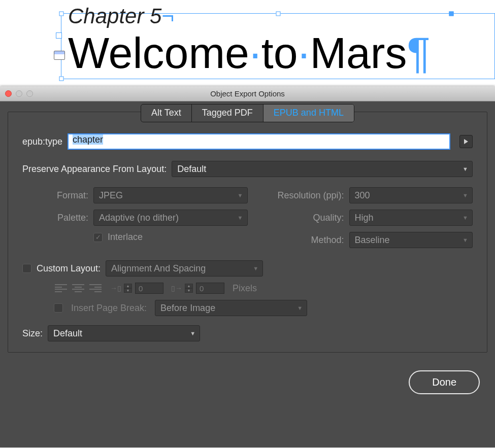  Describe the element at coordinates (55, 196) in the screenshot. I see `format-label: Format:` at that location.